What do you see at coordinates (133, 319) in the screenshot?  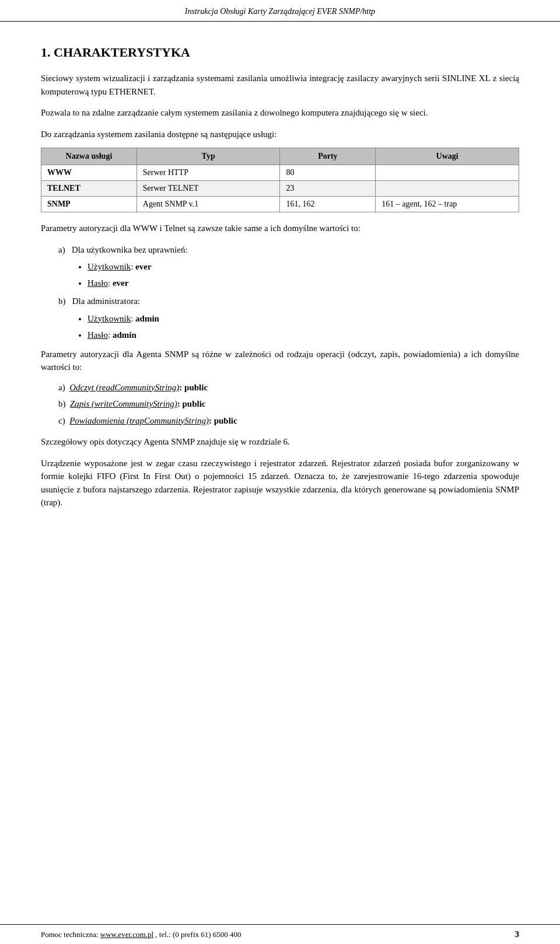 I see `user-b-username-colon: :` at bounding box center [133, 319].